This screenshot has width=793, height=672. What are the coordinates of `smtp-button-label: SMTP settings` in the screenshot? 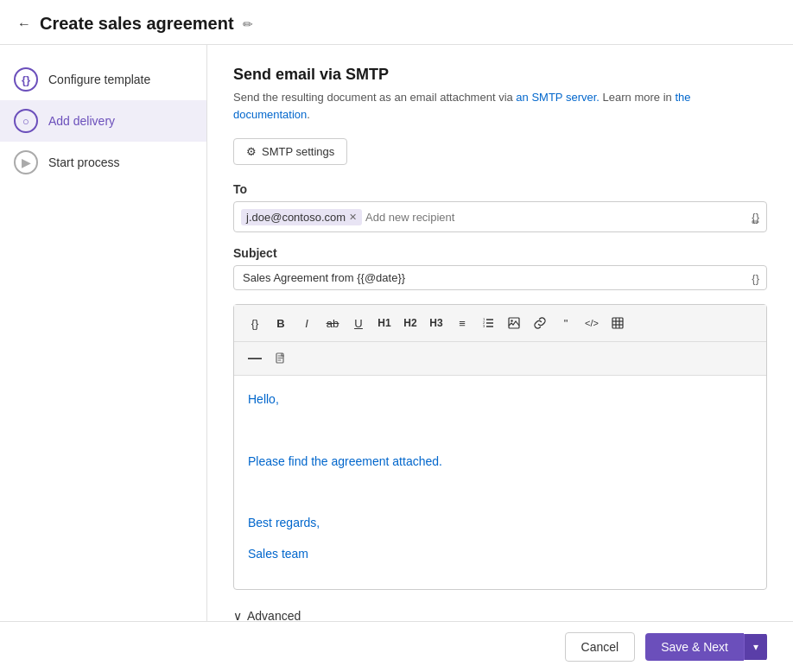 It's located at (298, 152).